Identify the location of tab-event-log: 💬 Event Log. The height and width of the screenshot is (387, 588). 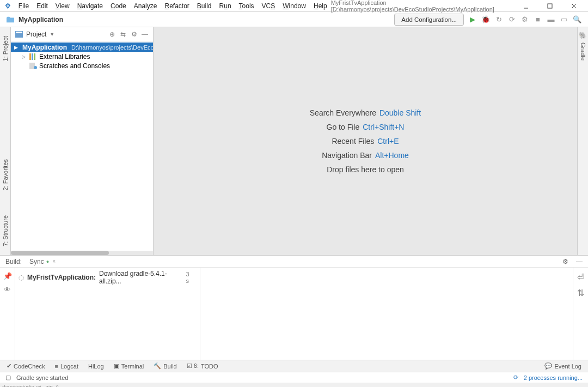
(563, 366).